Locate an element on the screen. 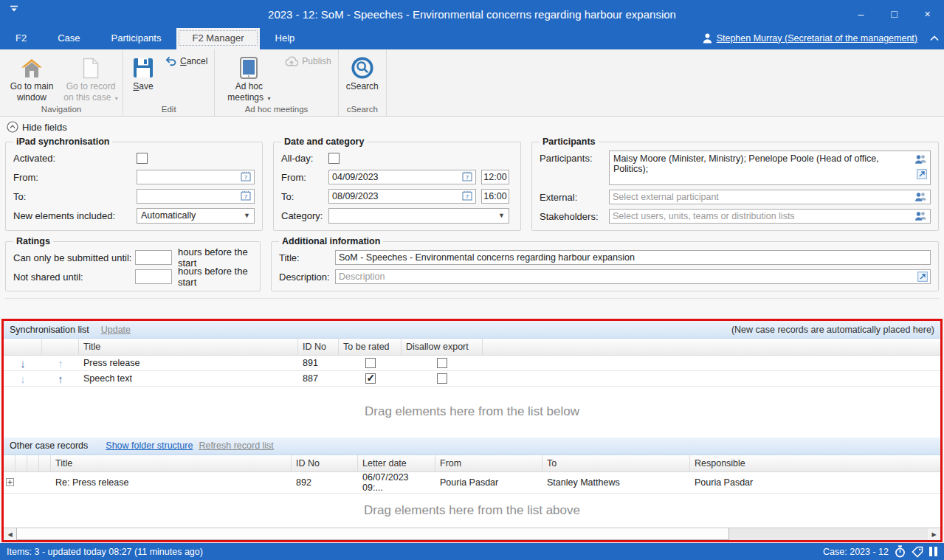 Image resolution: width=944 pixels, height=560 pixels. external-label: External: is located at coordinates (574, 198).